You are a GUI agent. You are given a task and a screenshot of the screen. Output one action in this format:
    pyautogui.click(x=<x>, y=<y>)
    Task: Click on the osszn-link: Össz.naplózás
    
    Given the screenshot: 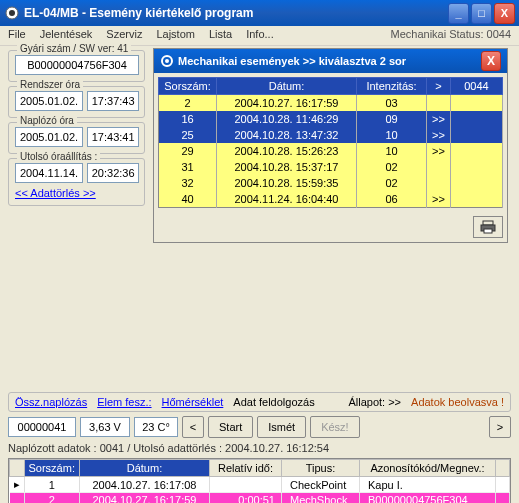 What is the action you would take?
    pyautogui.click(x=51, y=402)
    